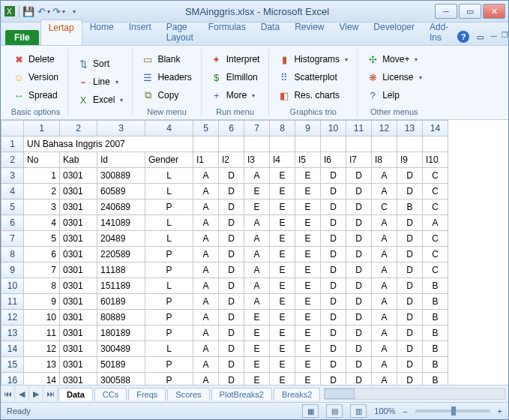 This screenshot has width=509, height=420. What do you see at coordinates (121, 364) in the screenshot?
I see `cell: 50189` at bounding box center [121, 364].